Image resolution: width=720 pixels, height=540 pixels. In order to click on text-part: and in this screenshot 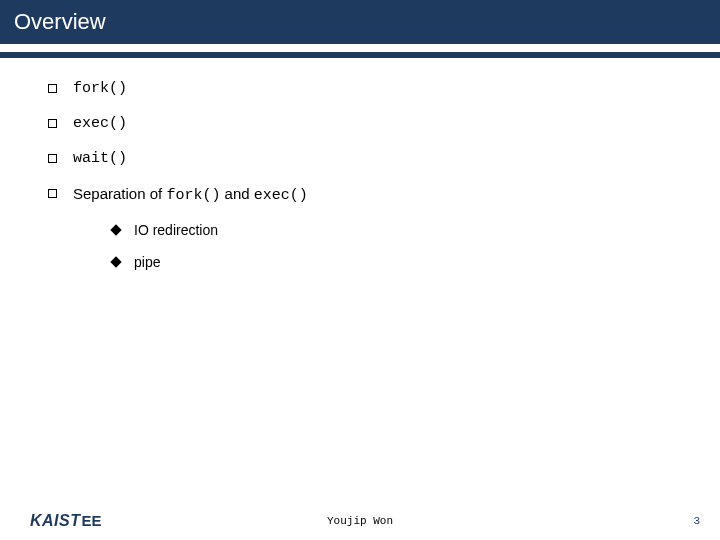, I will do `click(236, 194)`.